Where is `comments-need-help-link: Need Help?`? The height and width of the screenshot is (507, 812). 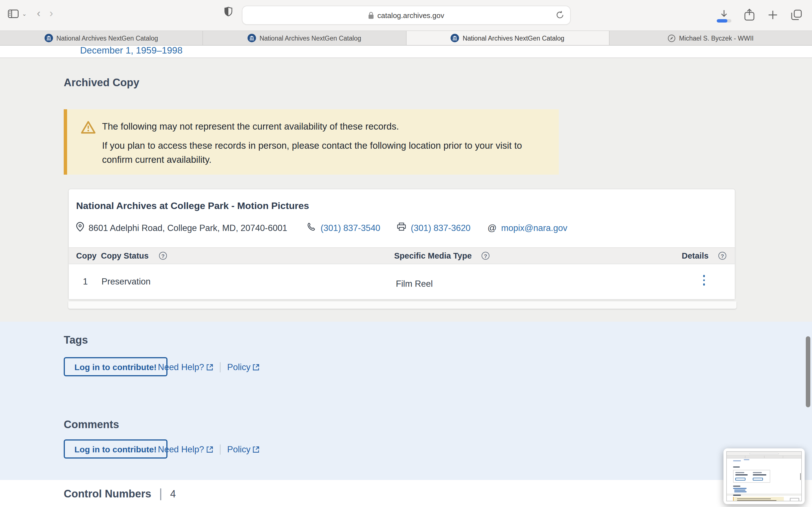 comments-need-help-link: Need Help? is located at coordinates (186, 450).